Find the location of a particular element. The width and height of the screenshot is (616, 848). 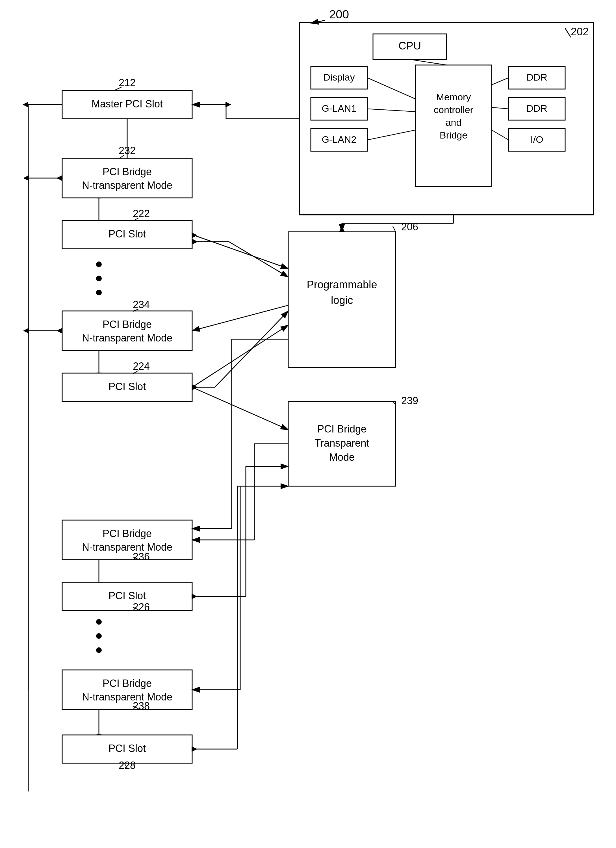

pci-bridge-transparent-label3: Mode is located at coordinates (342, 457).